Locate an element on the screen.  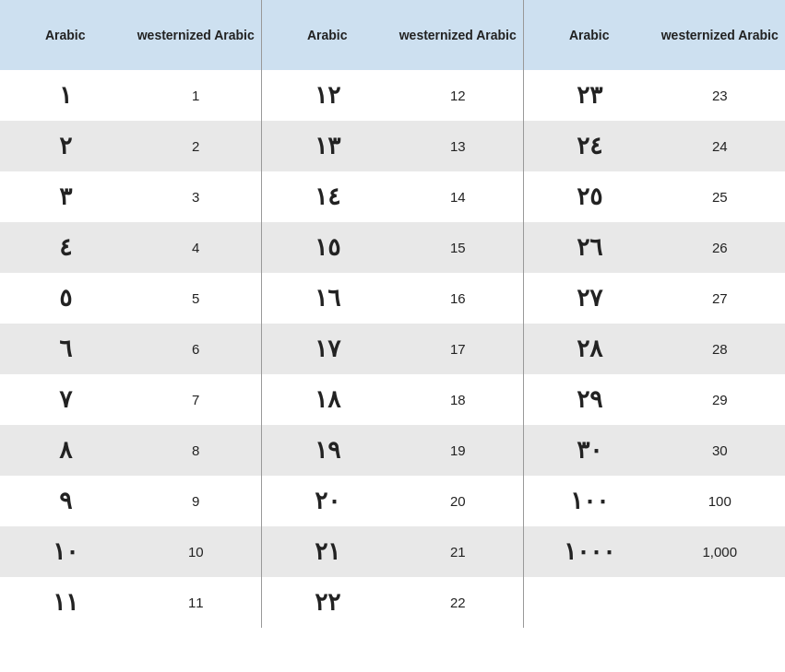
western-numeral: 4 is located at coordinates (196, 247).